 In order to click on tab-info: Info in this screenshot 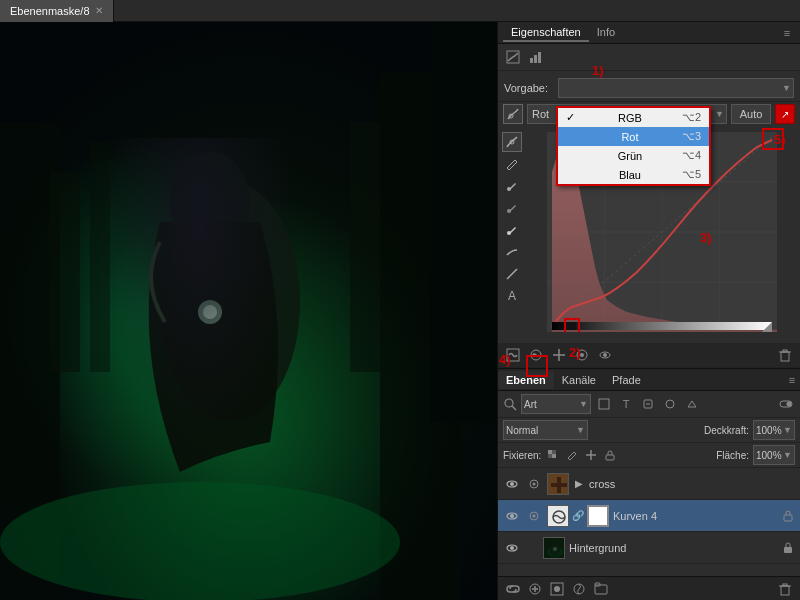, I will do `click(606, 33)`.